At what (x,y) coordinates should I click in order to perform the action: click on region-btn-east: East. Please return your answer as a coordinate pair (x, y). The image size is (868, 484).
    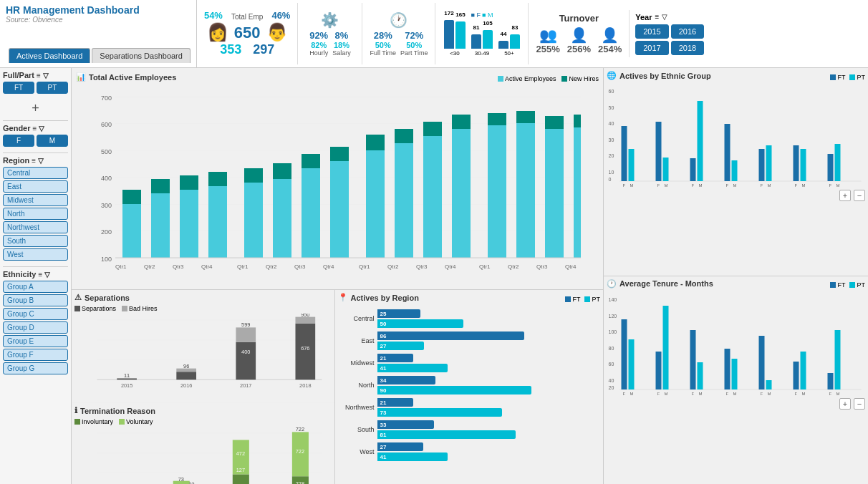
    Looking at the image, I should click on (36, 186).